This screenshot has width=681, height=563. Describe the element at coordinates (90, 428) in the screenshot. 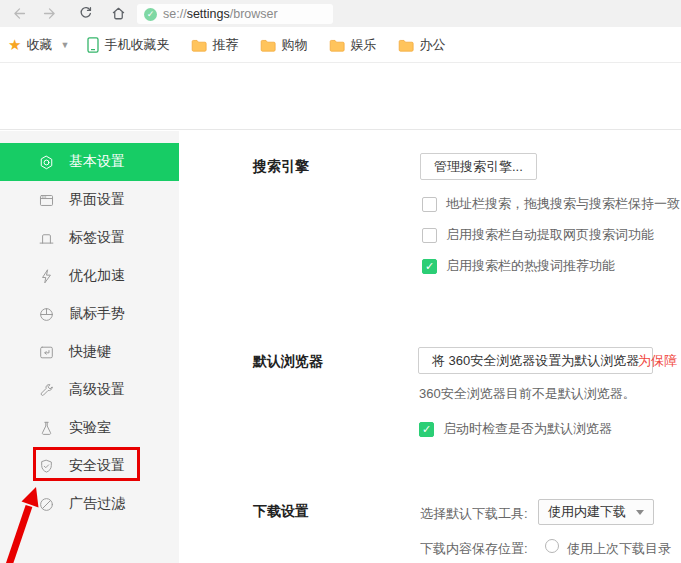

I see `sidebar-item-lab: 实验室` at that location.